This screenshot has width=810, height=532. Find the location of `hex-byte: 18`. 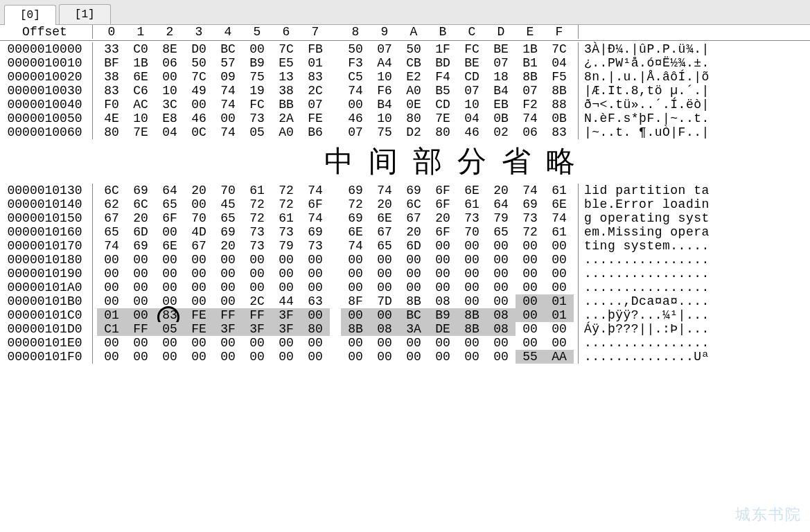

hex-byte: 18 is located at coordinates (501, 77).